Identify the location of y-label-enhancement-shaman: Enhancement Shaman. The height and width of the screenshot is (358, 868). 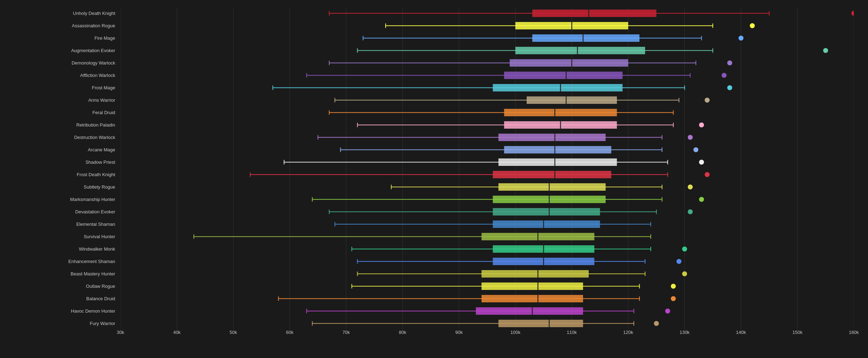
(60, 262).